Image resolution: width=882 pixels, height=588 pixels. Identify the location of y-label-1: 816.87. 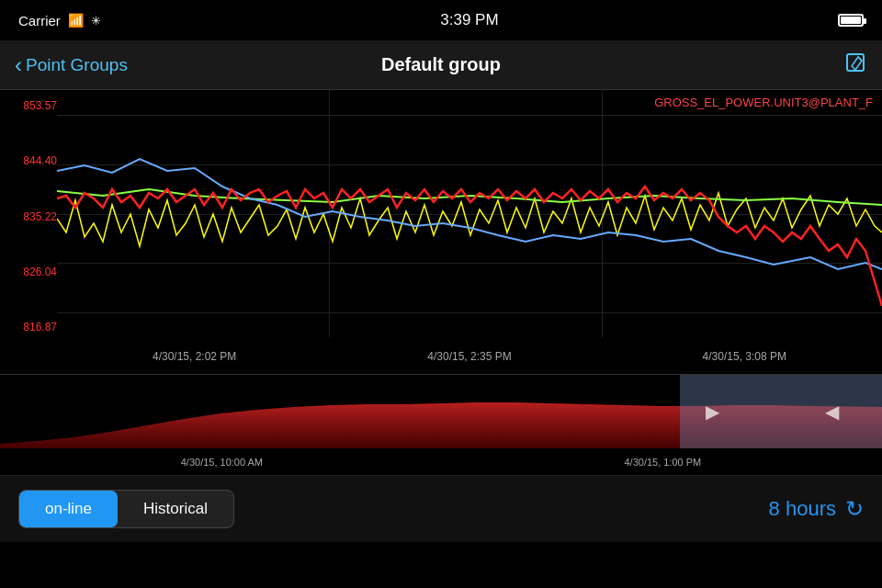
(30, 327).